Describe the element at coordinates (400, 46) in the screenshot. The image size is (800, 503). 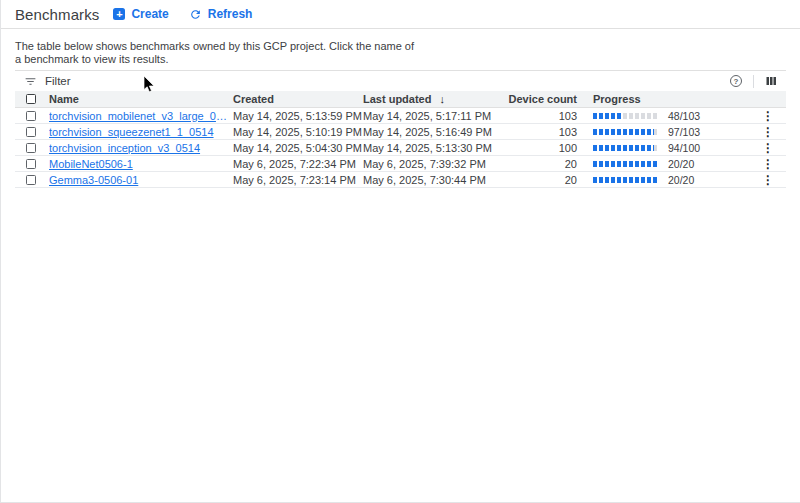
I see `description-line-1: The table below shows benchmarks owned b…` at that location.